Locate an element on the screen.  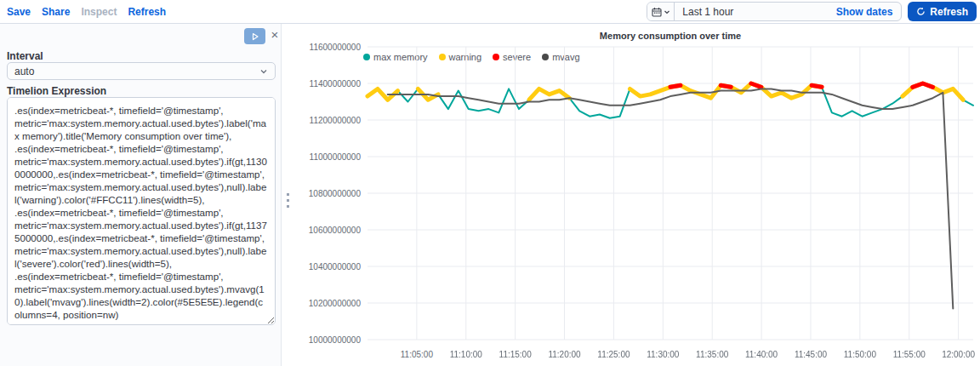
x-axis-label: 11:45:00 is located at coordinates (811, 354).